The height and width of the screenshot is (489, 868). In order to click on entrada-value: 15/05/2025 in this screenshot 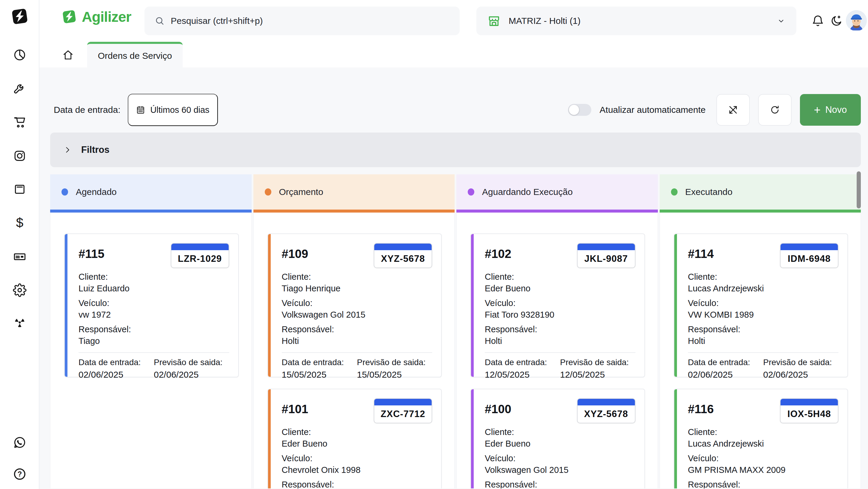, I will do `click(319, 375)`.